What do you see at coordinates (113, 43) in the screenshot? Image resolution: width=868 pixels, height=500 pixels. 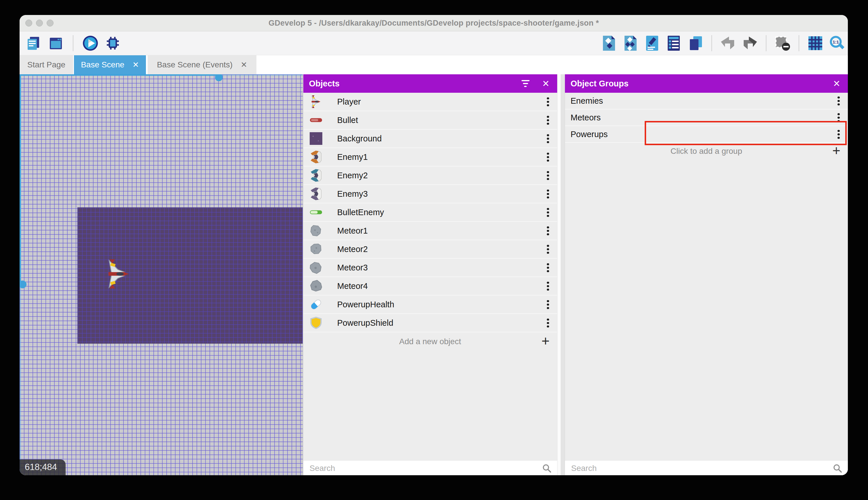 I see `debug-button` at bounding box center [113, 43].